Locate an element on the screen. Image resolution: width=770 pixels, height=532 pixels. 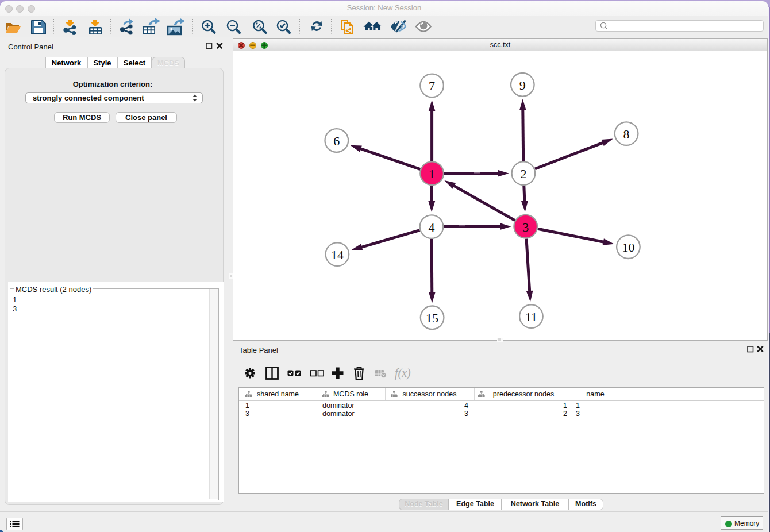
svg-text: 3 is located at coordinates (525, 228).